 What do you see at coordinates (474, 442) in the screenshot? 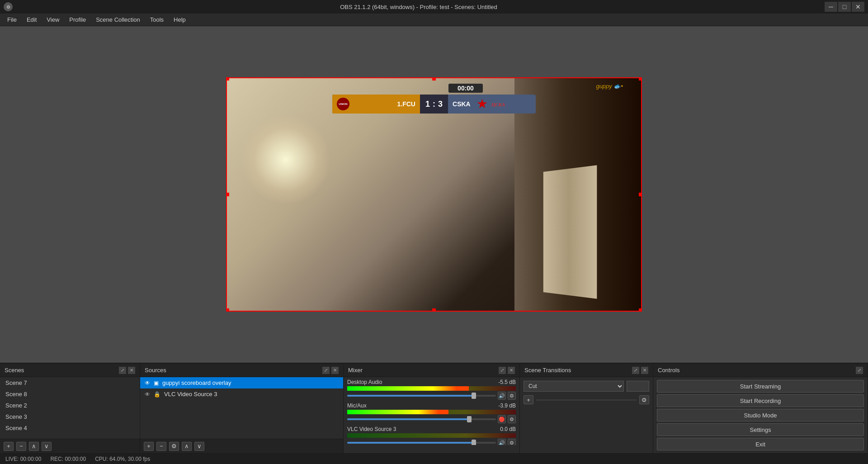
I see `mixer-fader-thumb-vlc` at bounding box center [474, 442].